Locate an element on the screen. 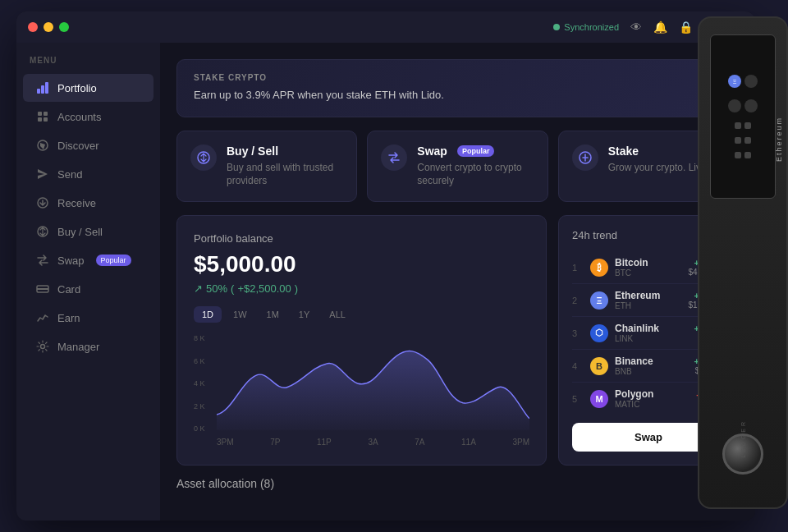 This screenshot has height=532, width=788. sidebar-item-card: Card is located at coordinates (89, 289).